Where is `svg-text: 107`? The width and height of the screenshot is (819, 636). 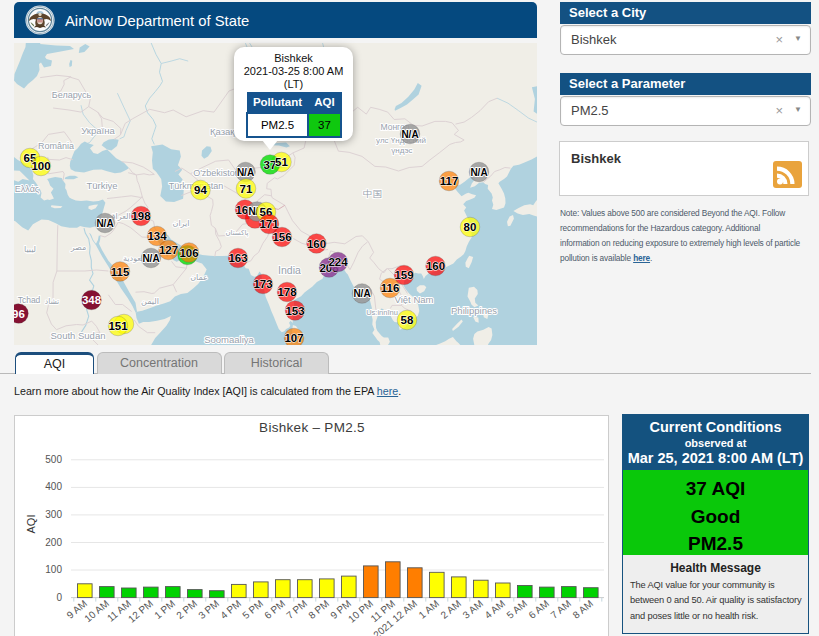 svg-text: 107 is located at coordinates (294, 338).